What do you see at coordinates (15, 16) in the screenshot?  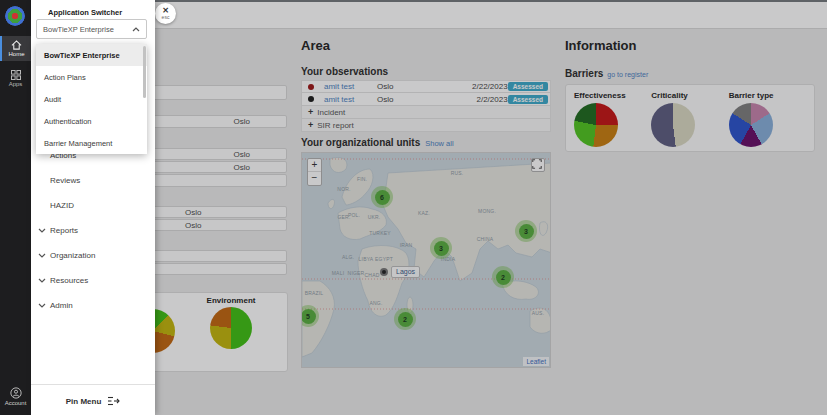 I see `bowtiexp-logo-icon` at bounding box center [15, 16].